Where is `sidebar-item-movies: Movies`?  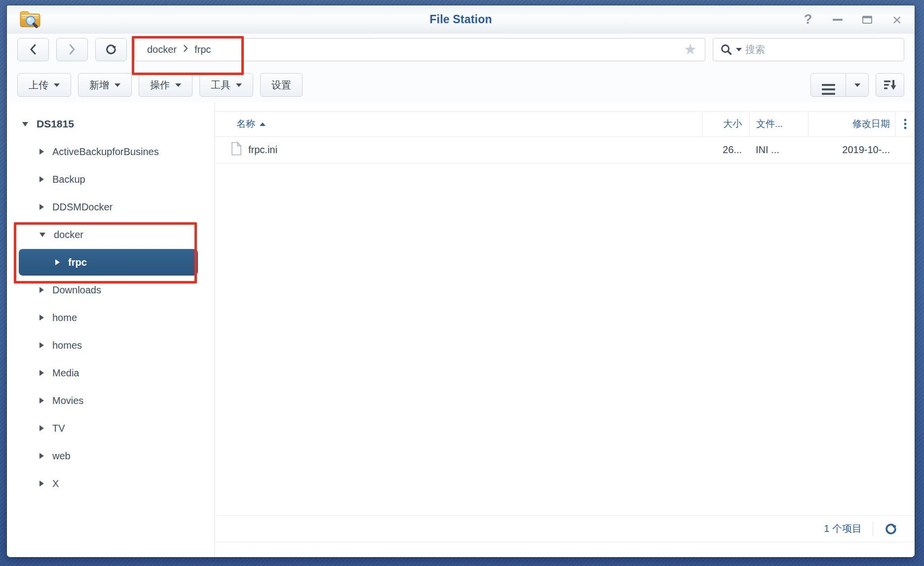
sidebar-item-movies: Movies is located at coordinates (111, 401).